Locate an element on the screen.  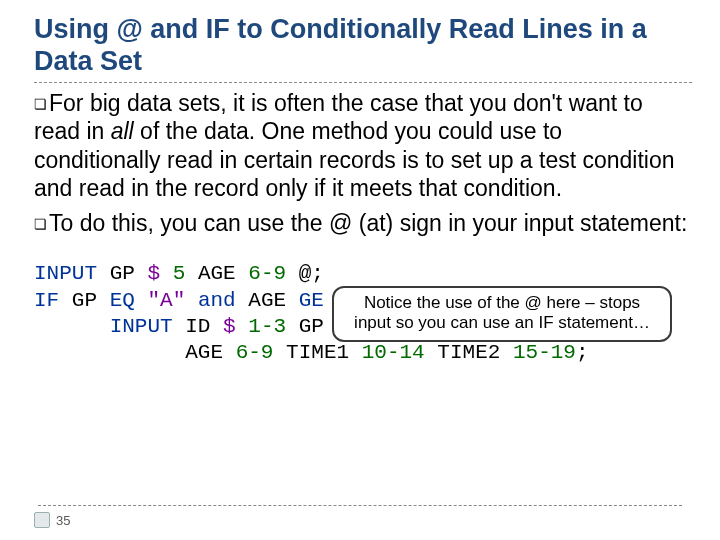
n5: 5 is located at coordinates (180, 274).